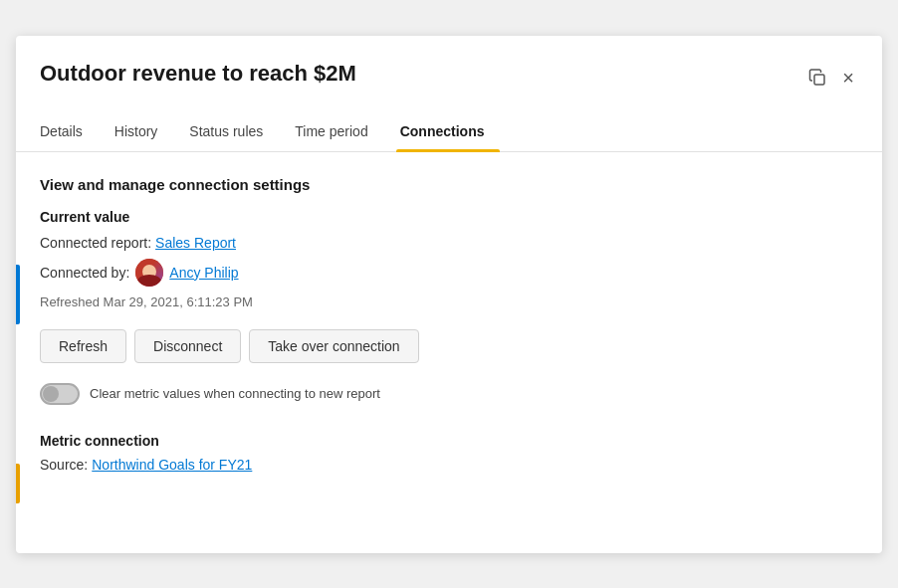  Describe the element at coordinates (51, 394) in the screenshot. I see `toggle-thumb` at that location.